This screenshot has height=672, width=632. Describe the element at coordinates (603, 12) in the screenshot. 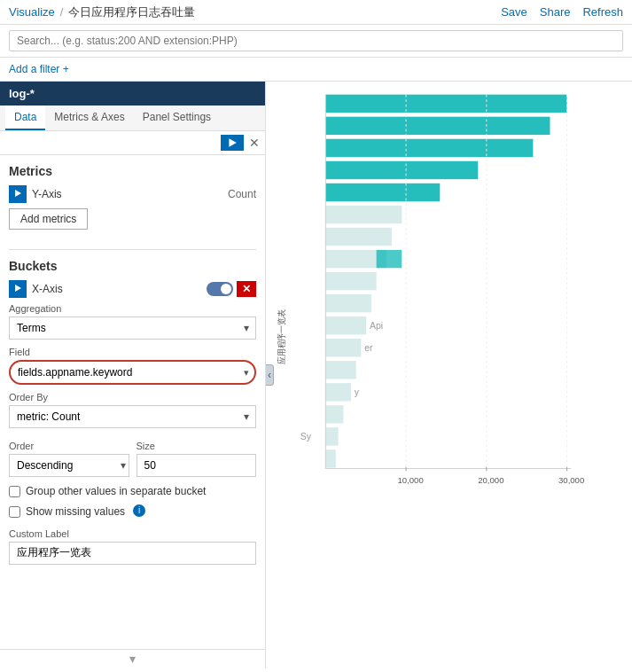

I see `refresh-button: Refresh` at that location.